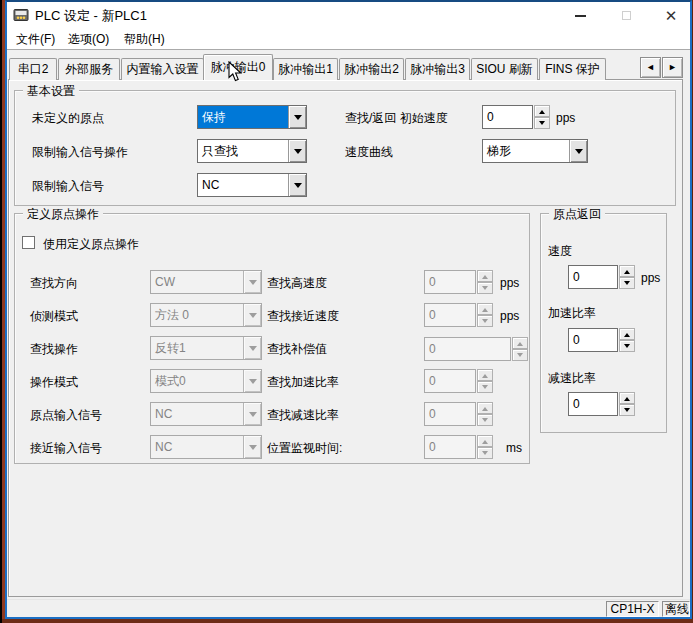 The image size is (693, 623). Describe the element at coordinates (671, 16) in the screenshot. I see `close-button: ✕` at that location.